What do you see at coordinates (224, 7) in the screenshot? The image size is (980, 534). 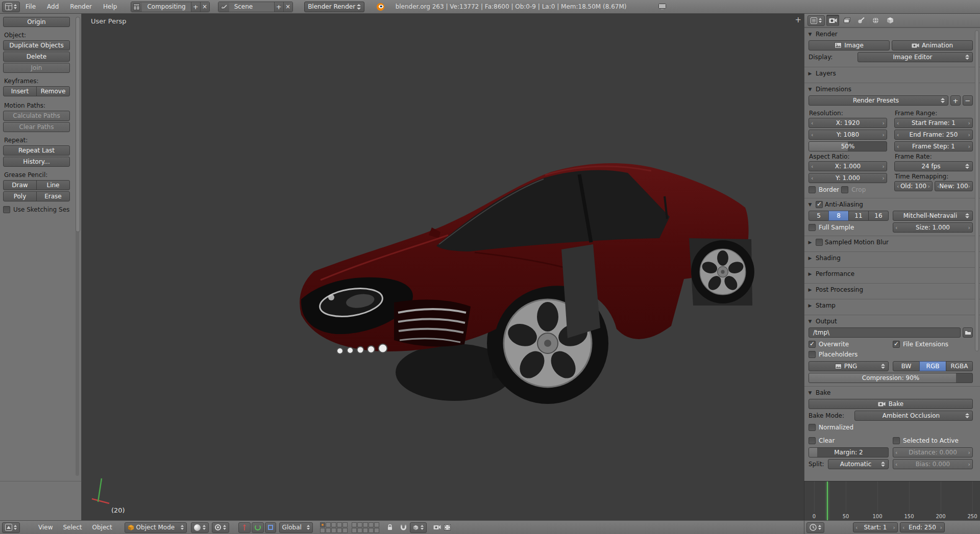 I see `browse-scene-icon` at bounding box center [224, 7].